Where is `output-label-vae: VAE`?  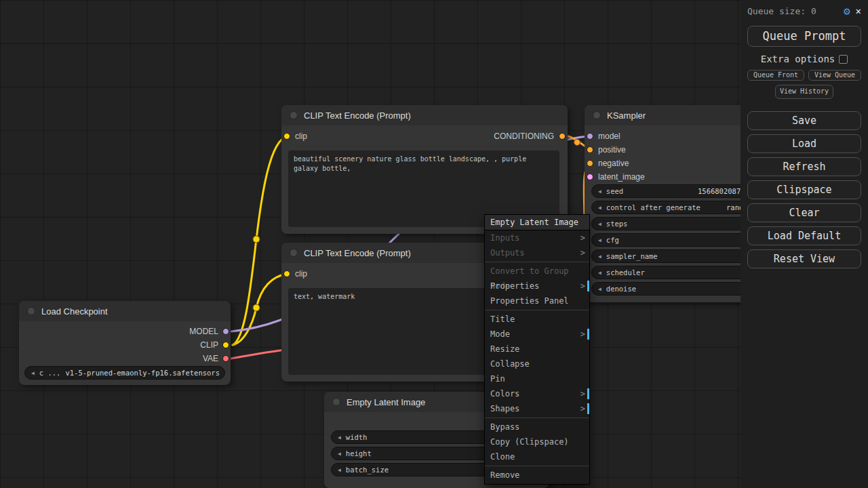
output-label-vae: VAE is located at coordinates (210, 359).